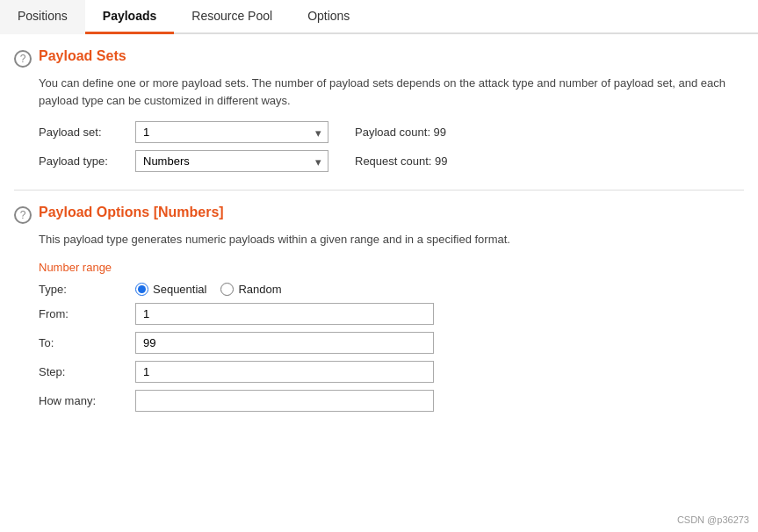 This screenshot has width=758, height=532. I want to click on to-input, so click(285, 342).